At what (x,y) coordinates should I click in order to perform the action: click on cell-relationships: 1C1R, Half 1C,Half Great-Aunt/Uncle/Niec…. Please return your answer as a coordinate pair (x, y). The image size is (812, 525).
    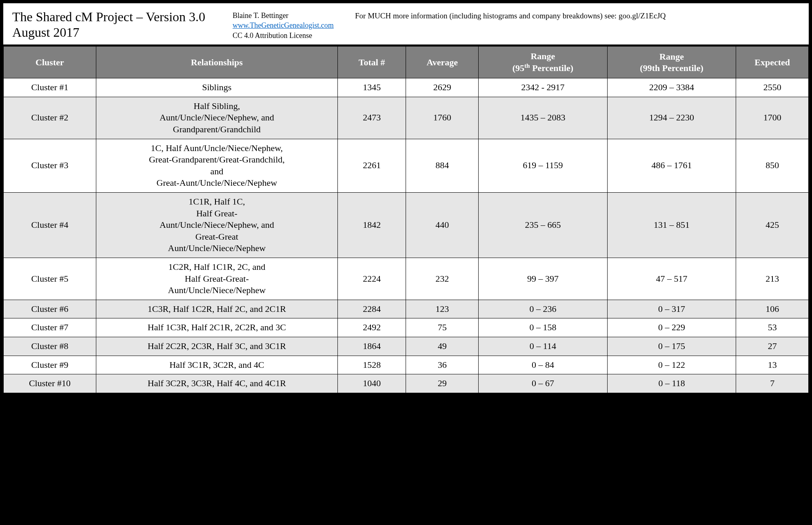
    Looking at the image, I should click on (217, 225).